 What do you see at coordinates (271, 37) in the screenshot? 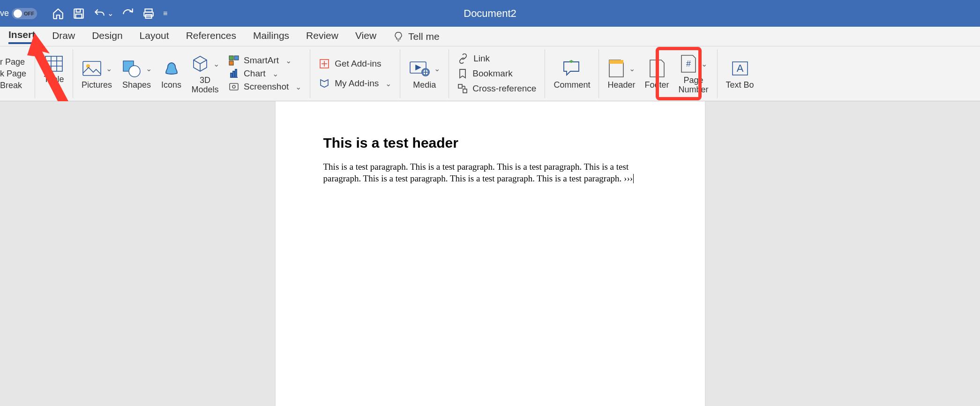
I see `tab-mailings: Mailings` at bounding box center [271, 37].